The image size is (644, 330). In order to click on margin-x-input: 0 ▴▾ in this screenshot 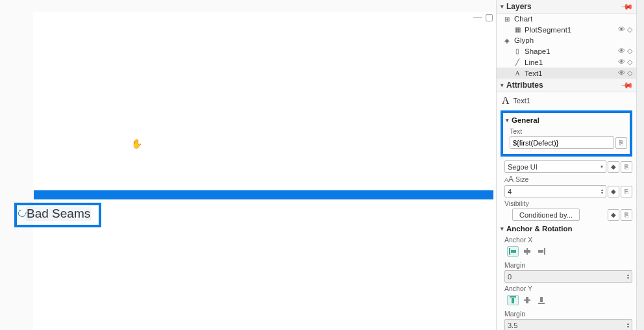, I will do `click(569, 277)`.